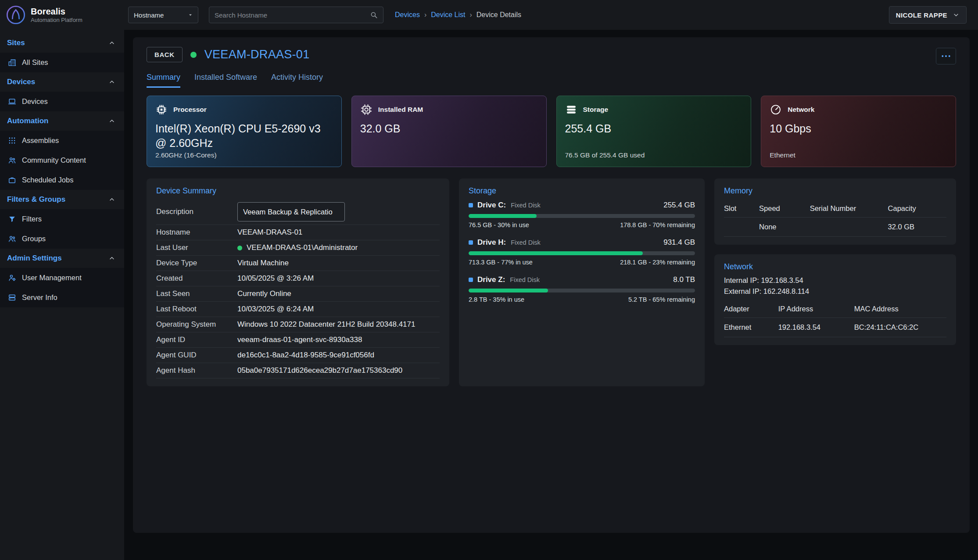 The image size is (978, 560). I want to click on drive-used: 76.5 GB - 30% in use, so click(499, 225).